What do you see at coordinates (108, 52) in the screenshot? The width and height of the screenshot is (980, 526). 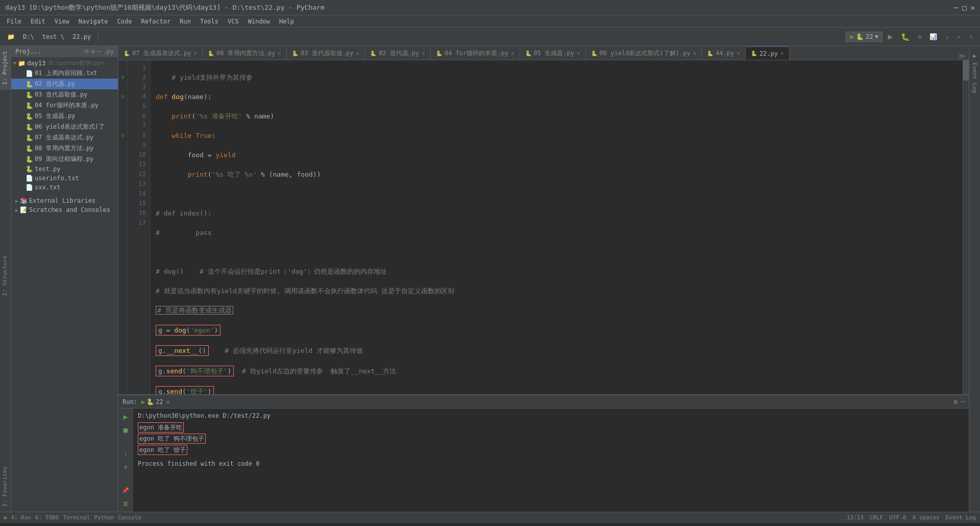 I see `py-icon: .py` at bounding box center [108, 52].